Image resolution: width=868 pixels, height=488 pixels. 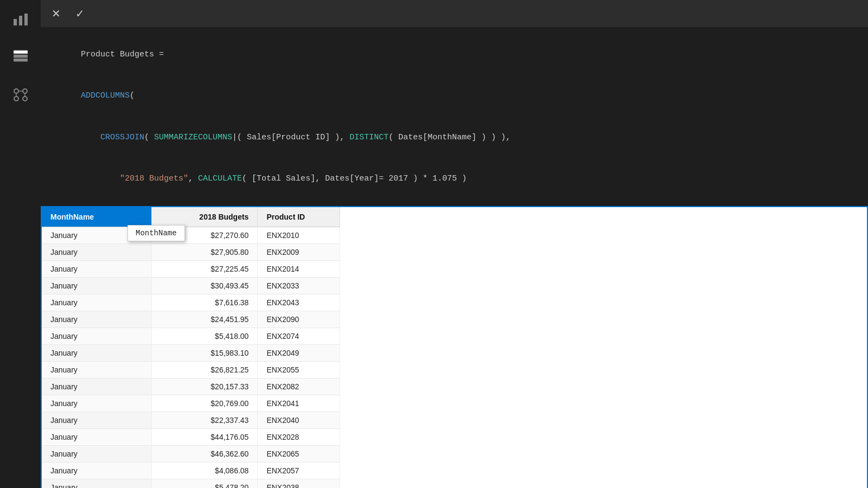 I want to click on sidebar-icon-table, so click(x=21, y=57).